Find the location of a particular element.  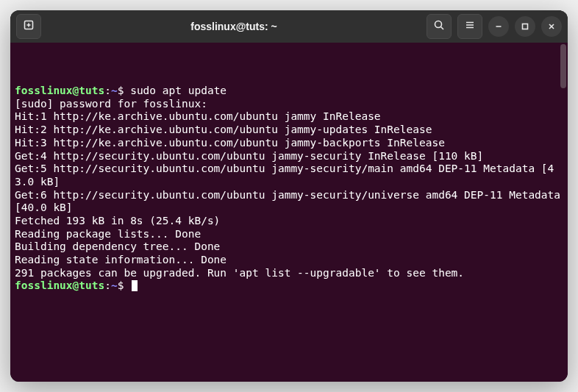

prompt-dollar: $ is located at coordinates (121, 285).